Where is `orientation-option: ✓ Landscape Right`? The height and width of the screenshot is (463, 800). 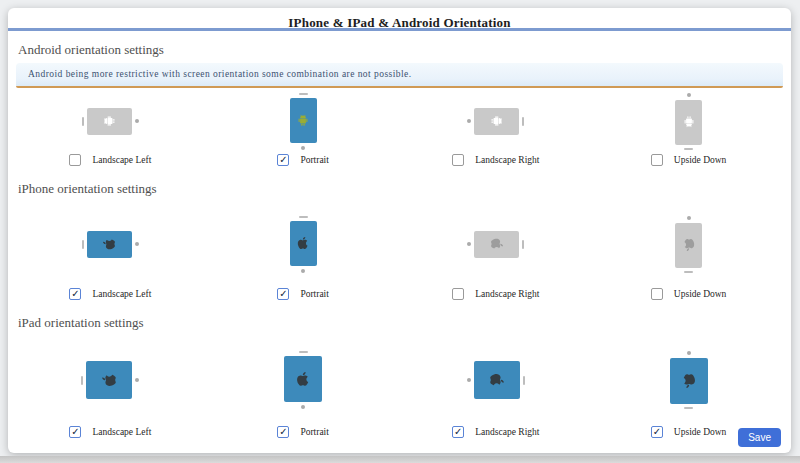
orientation-option: ✓ Landscape Right is located at coordinates (496, 387).